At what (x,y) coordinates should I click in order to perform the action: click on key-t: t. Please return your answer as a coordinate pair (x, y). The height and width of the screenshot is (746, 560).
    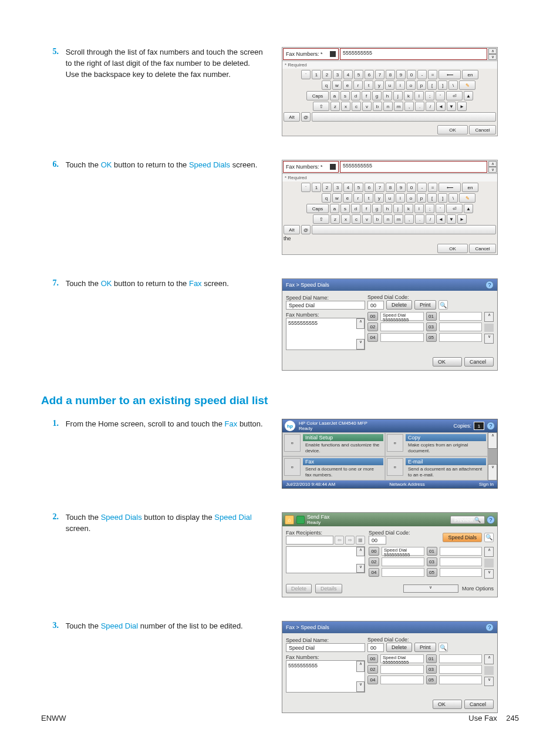
    Looking at the image, I should click on (369, 85).